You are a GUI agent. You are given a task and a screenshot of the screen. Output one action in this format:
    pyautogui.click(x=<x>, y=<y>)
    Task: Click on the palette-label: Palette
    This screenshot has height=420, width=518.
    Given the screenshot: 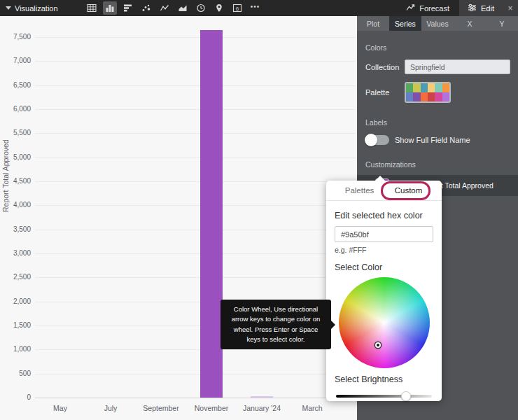 What is the action you would take?
    pyautogui.click(x=385, y=92)
    